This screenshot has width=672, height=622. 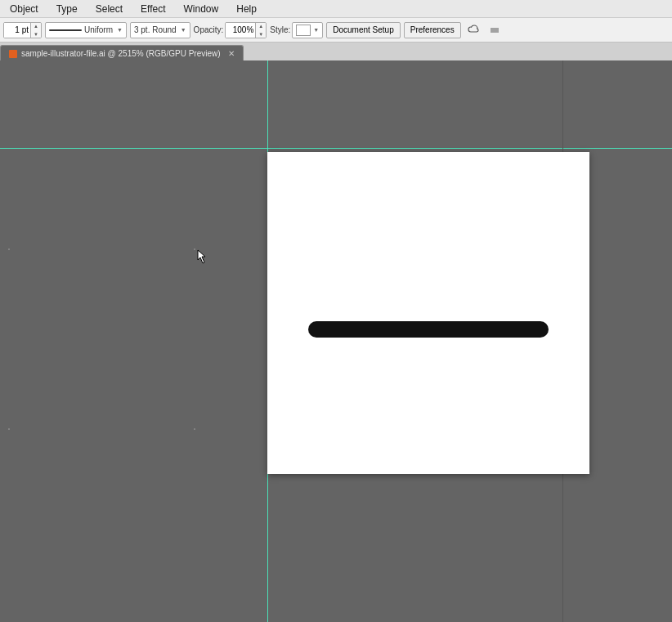 What do you see at coordinates (495, 30) in the screenshot?
I see `arrange-icon-button` at bounding box center [495, 30].